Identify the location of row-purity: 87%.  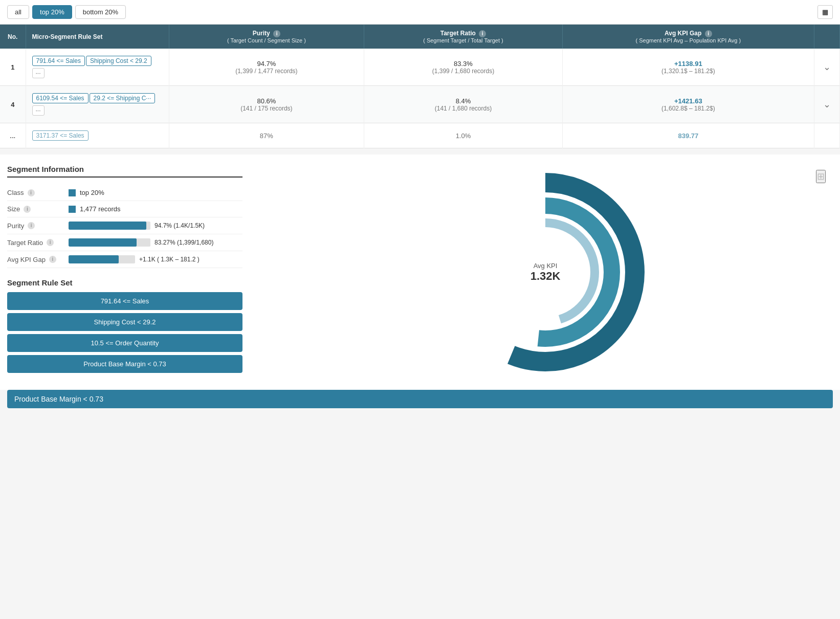
(267, 136).